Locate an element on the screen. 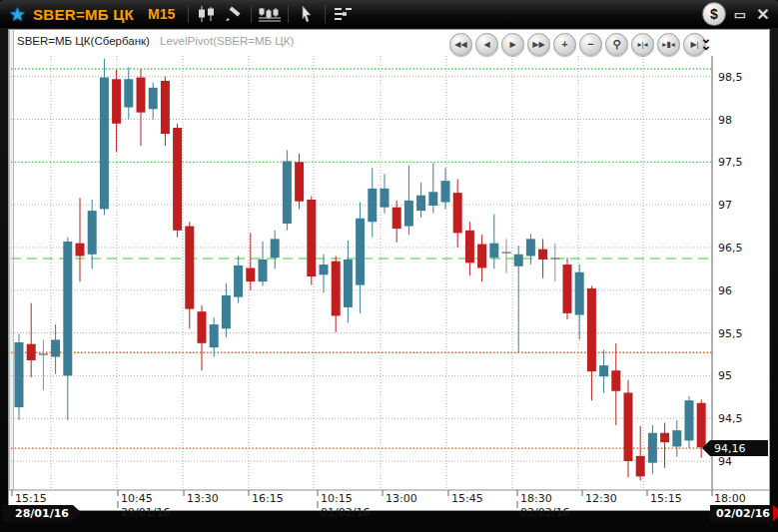 The height and width of the screenshot is (532, 778). minimize-button: ▭ is located at coordinates (740, 14).